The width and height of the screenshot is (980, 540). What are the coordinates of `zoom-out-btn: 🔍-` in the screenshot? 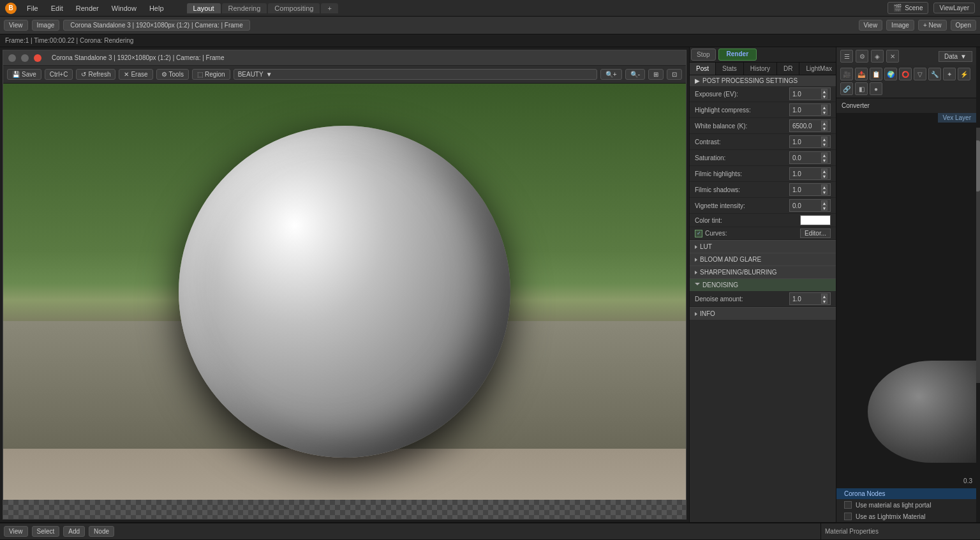 It's located at (635, 74).